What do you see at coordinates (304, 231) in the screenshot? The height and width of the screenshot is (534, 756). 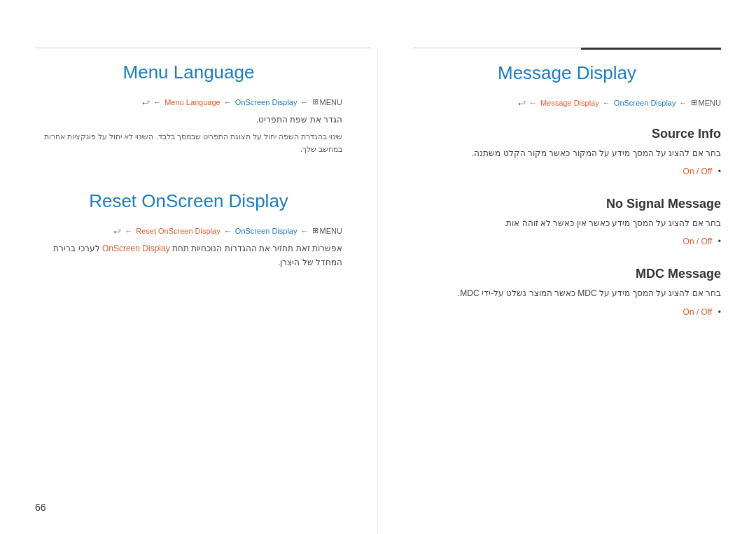 I see `bc-arrow6: ←` at bounding box center [304, 231].